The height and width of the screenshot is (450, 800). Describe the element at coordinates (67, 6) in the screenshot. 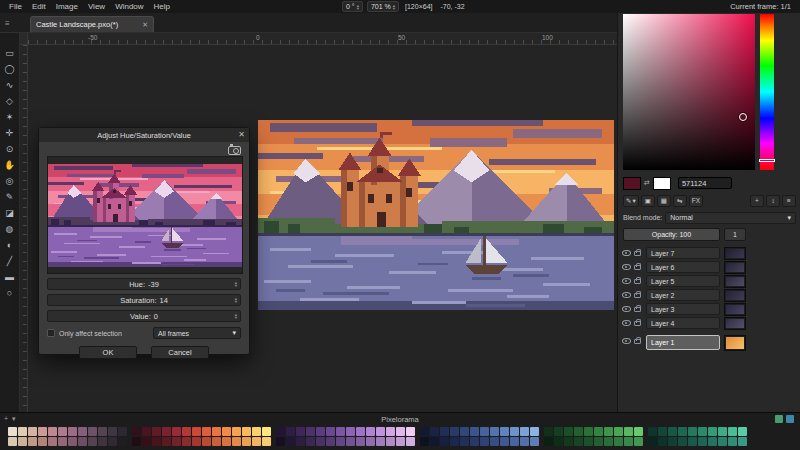

I see `menu-image: Image` at that location.